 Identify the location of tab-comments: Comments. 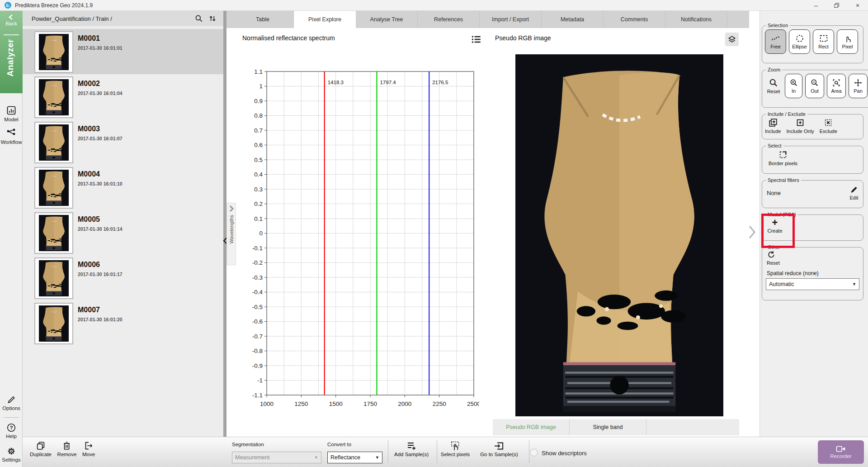
(635, 19).